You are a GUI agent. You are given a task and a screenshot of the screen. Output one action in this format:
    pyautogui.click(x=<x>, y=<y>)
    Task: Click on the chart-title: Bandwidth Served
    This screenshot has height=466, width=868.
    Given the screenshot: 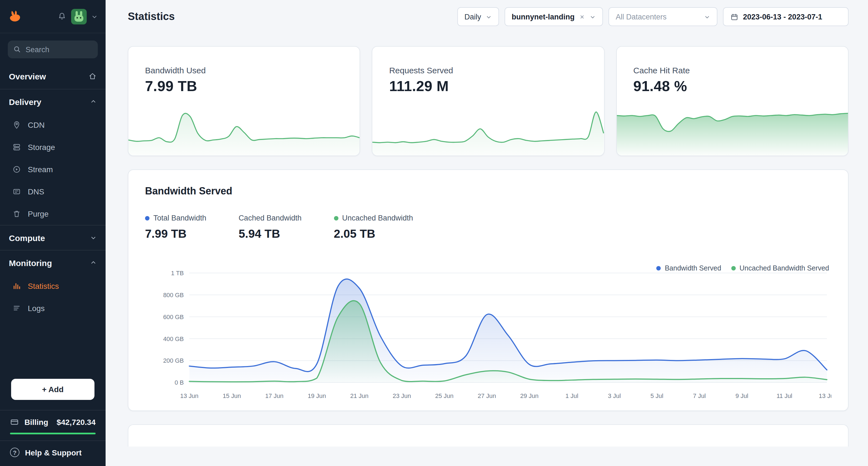 What is the action you would take?
    pyautogui.click(x=488, y=191)
    